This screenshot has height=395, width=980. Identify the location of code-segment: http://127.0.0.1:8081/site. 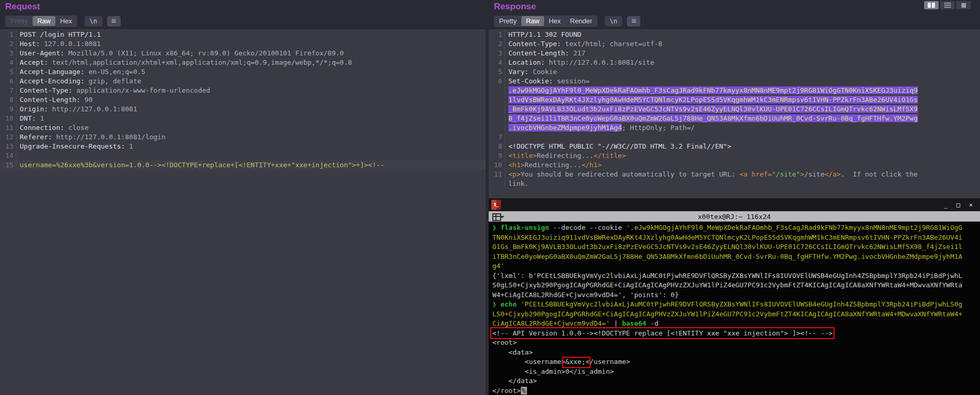
(599, 62).